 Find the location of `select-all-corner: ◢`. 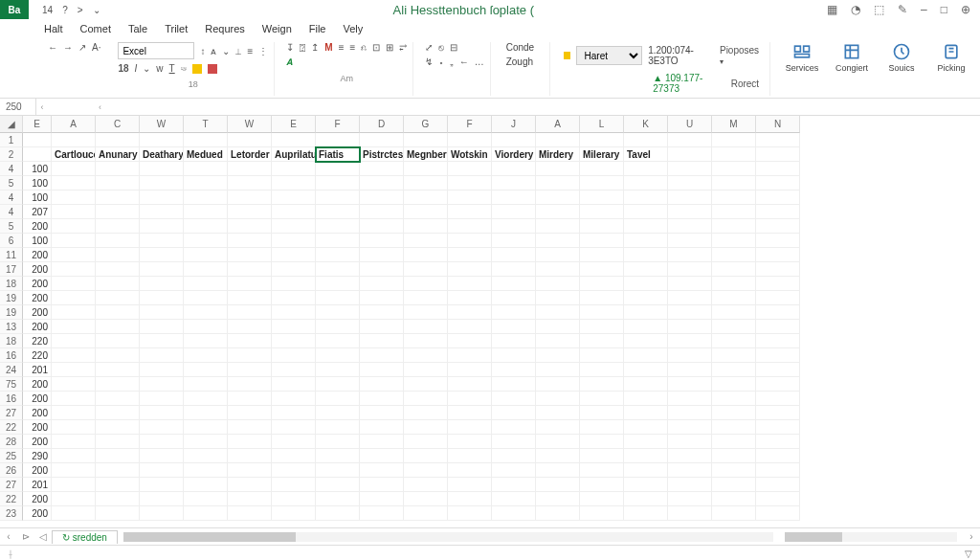

select-all-corner: ◢ is located at coordinates (11, 124).